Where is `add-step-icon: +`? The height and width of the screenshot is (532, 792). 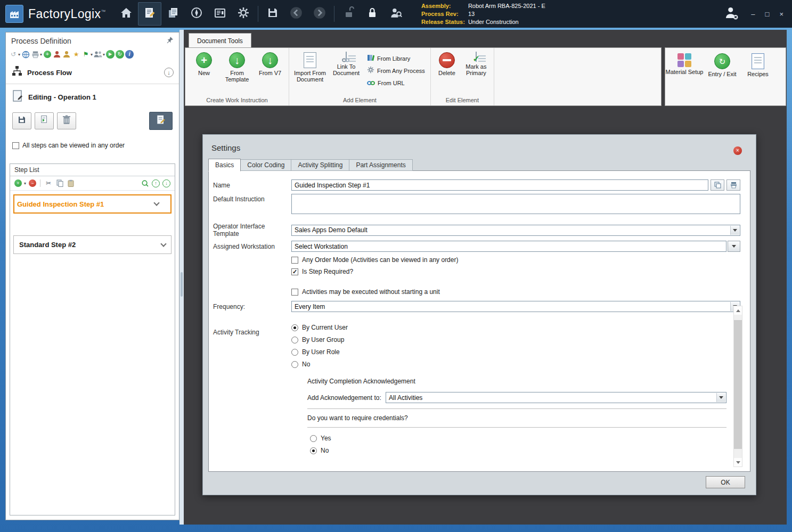 add-step-icon: + is located at coordinates (18, 183).